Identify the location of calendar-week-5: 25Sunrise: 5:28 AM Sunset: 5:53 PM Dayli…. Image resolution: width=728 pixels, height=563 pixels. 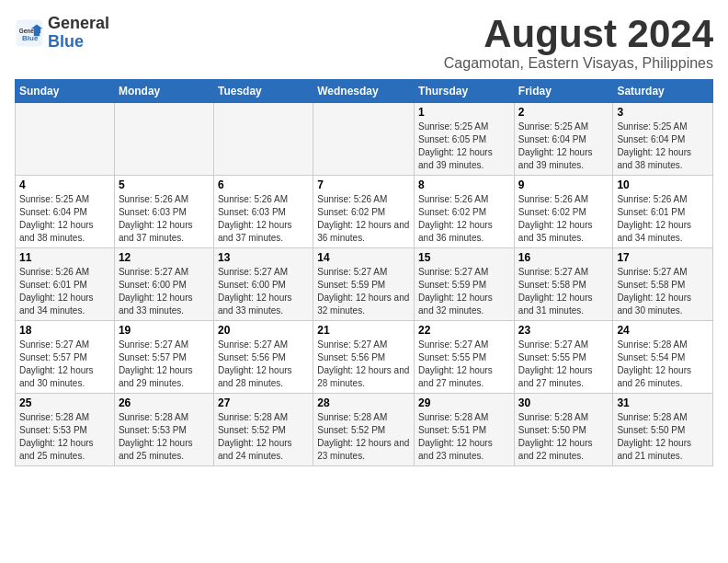
(364, 431).